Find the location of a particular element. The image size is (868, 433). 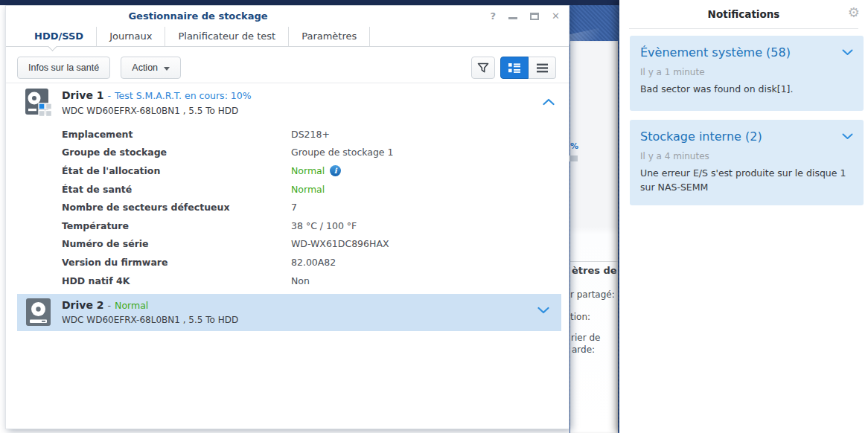

detail-row: Numéro de série WD-WX61DC896HAX is located at coordinates (300, 244).